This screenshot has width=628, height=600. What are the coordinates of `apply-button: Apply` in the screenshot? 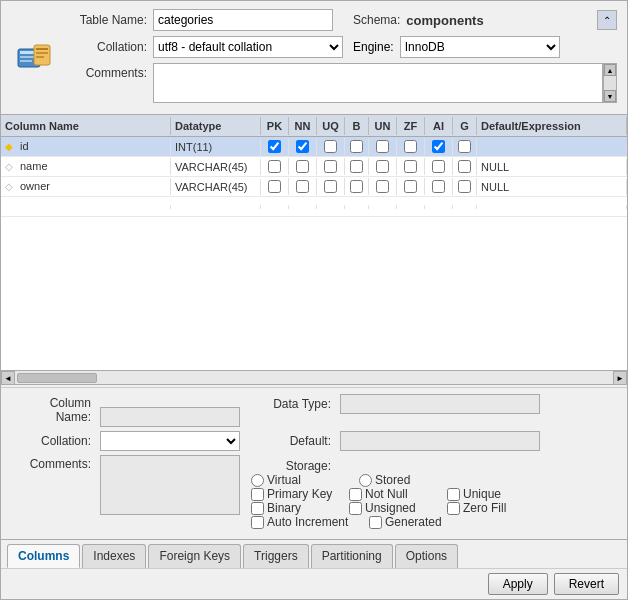 It's located at (518, 584).